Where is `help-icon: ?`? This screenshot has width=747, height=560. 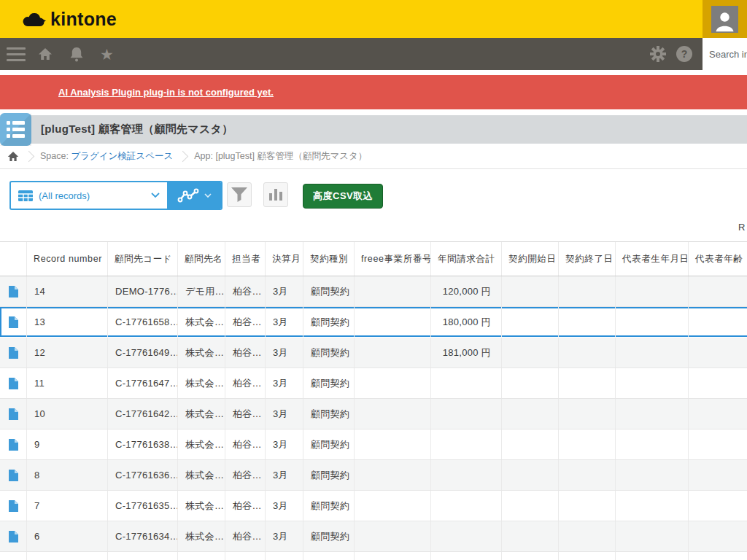
help-icon: ? is located at coordinates (684, 54).